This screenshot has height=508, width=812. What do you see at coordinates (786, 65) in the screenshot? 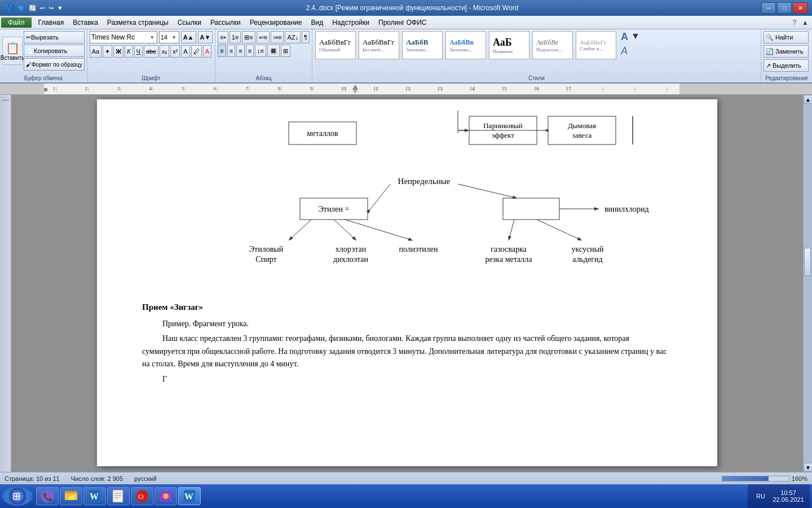
I see `select-button: ↗ Выделить` at bounding box center [786, 65].